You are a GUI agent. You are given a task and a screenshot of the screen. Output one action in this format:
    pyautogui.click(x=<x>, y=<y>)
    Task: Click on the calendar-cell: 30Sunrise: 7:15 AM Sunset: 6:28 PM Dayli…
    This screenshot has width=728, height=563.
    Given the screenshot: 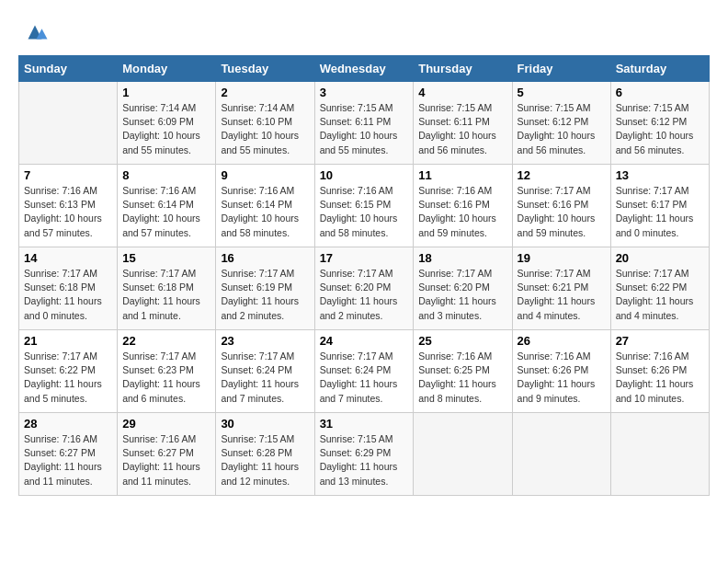 What is the action you would take?
    pyautogui.click(x=265, y=454)
    